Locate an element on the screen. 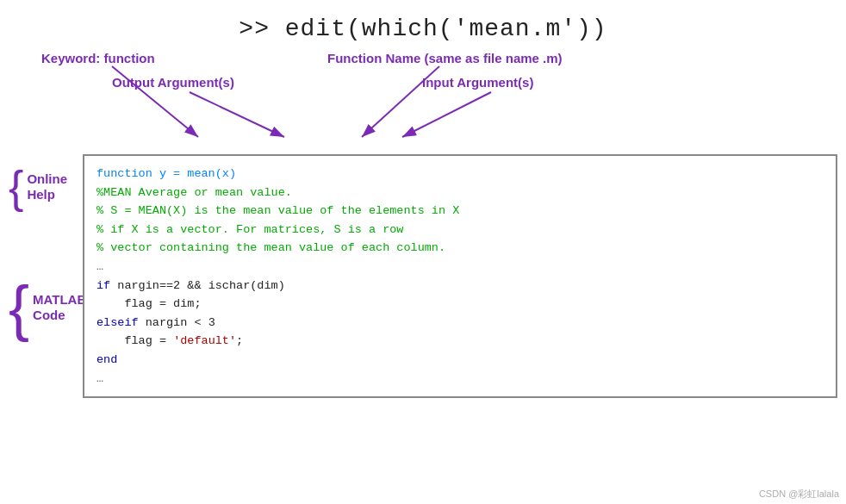 This screenshot has width=846, height=504. code-ellipsis-2: … is located at coordinates (460, 379).